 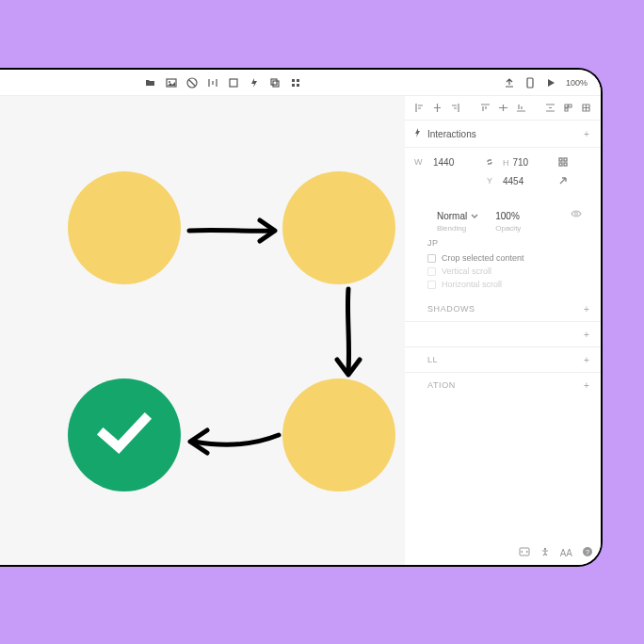 I want to click on image-icon, so click(x=171, y=83).